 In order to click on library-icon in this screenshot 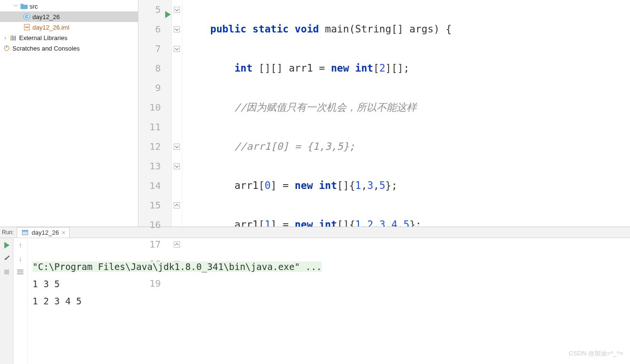, I will do `click(13, 38)`.